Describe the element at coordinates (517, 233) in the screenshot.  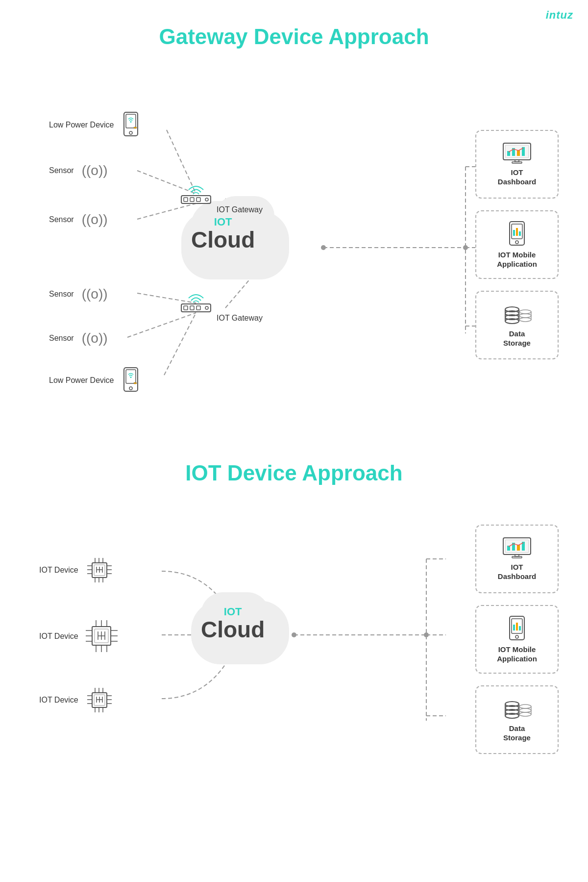
I see `mobile-icon` at that location.